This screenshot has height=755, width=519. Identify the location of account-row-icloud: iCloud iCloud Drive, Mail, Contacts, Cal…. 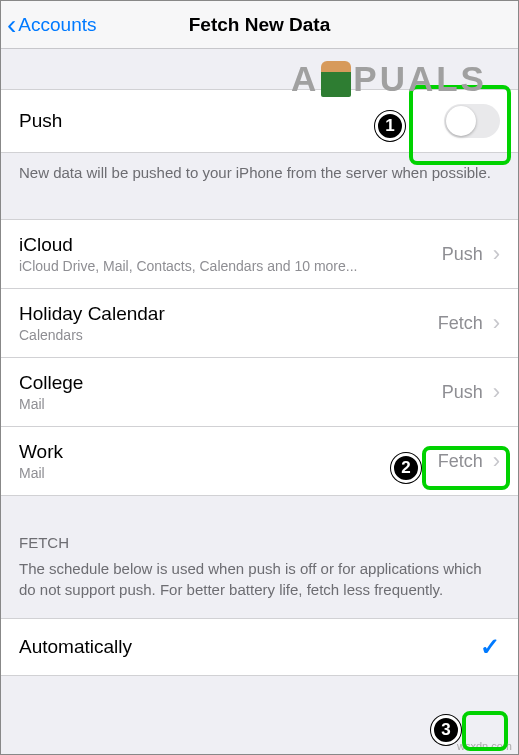
(260, 254).